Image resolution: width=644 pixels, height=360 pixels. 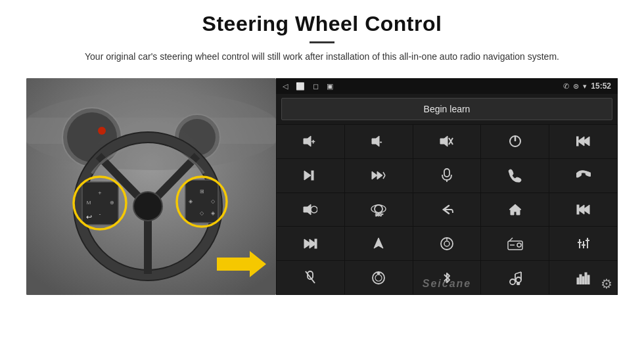 What do you see at coordinates (322, 56) in the screenshot?
I see `page-subtitle: Your original car's steering wheel contr…` at bounding box center [322, 56].